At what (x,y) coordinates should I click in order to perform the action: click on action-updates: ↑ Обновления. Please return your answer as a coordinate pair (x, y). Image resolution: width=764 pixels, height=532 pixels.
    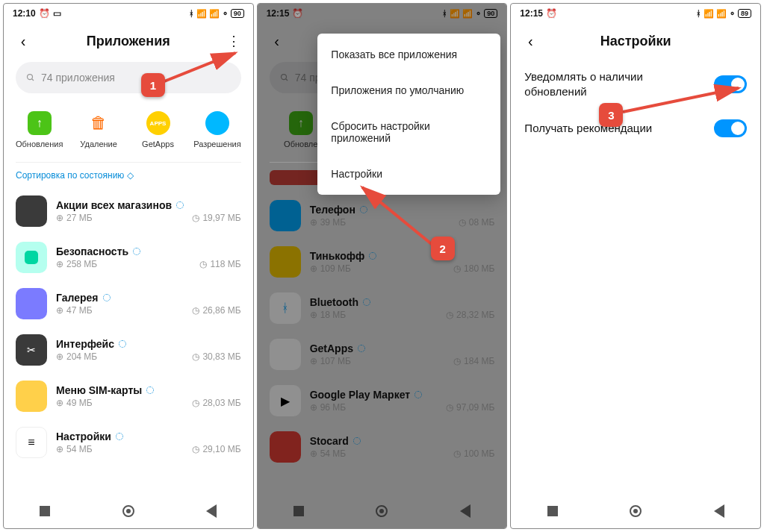
    Looking at the image, I should click on (40, 130).